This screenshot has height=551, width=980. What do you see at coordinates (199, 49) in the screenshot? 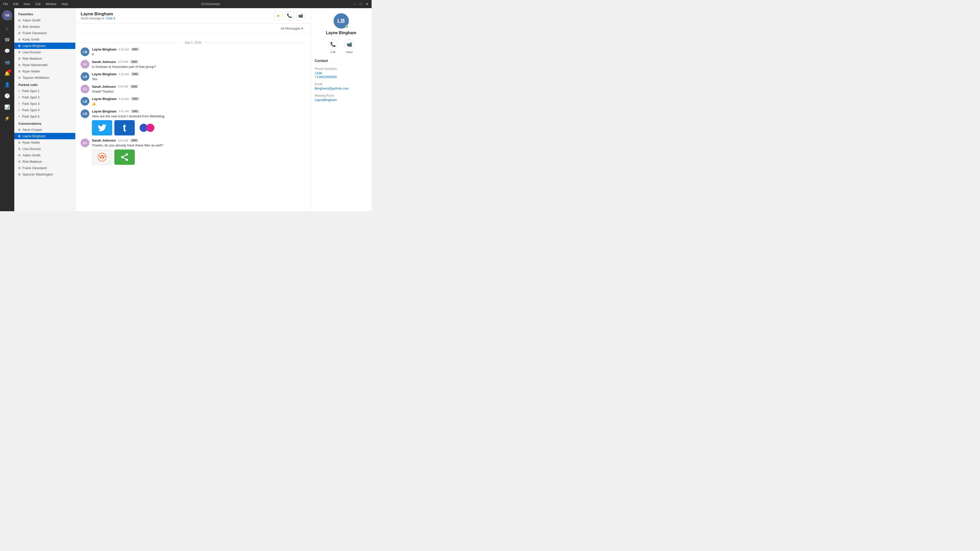
I see `message-header: Layne Bingham 9:33 AM SMS` at bounding box center [199, 49].